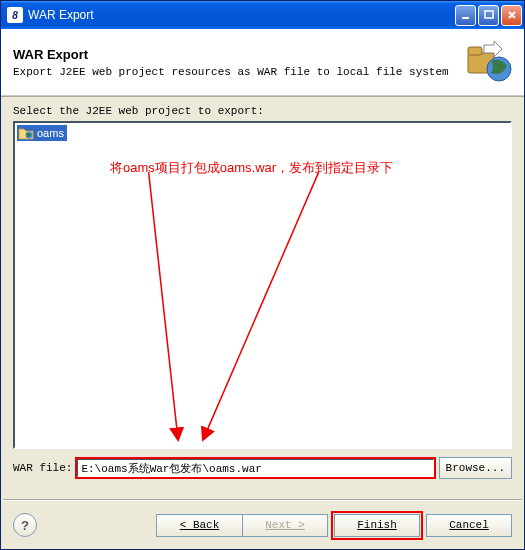 This screenshot has height=550, width=525. What do you see at coordinates (489, 62) in the screenshot?
I see `export-icon` at bounding box center [489, 62].